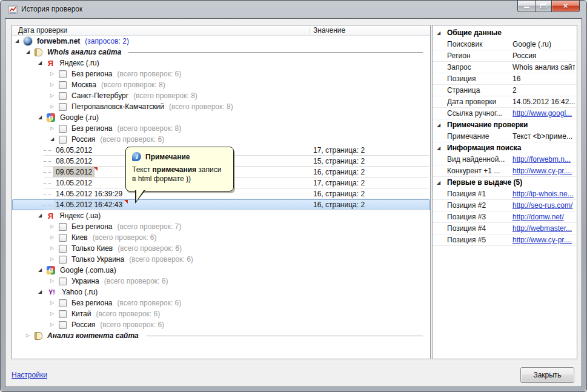  What do you see at coordinates (505, 114) in the screenshot?
I see `property-row: Ссылка ручног...http://www.googl...` at bounding box center [505, 114].